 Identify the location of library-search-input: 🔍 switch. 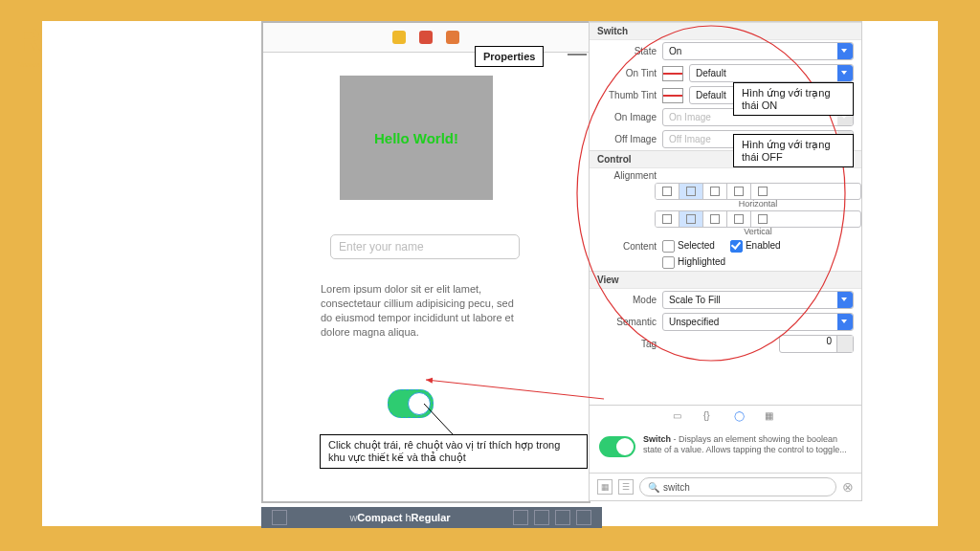
(738, 487).